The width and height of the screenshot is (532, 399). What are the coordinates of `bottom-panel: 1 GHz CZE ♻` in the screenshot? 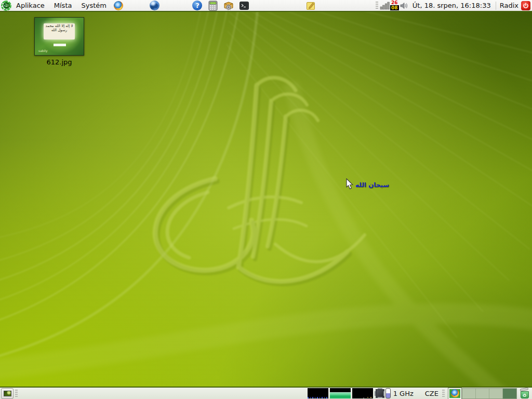 It's located at (266, 393).